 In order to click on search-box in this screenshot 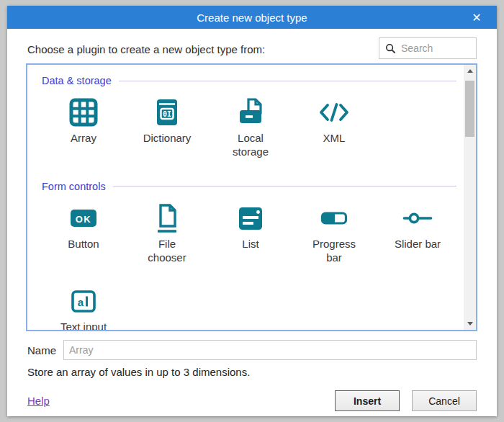, I will do `click(428, 48)`.